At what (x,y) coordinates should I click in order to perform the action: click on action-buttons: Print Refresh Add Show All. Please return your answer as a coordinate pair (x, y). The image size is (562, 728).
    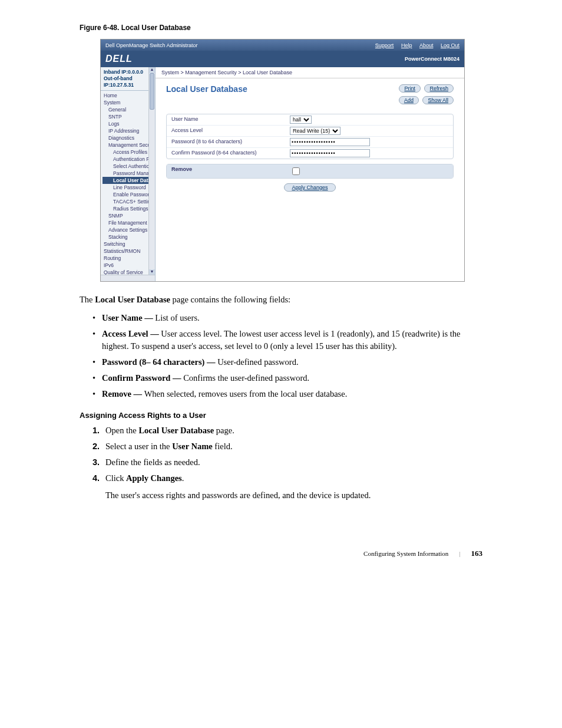
    Looking at the image, I should click on (425, 96).